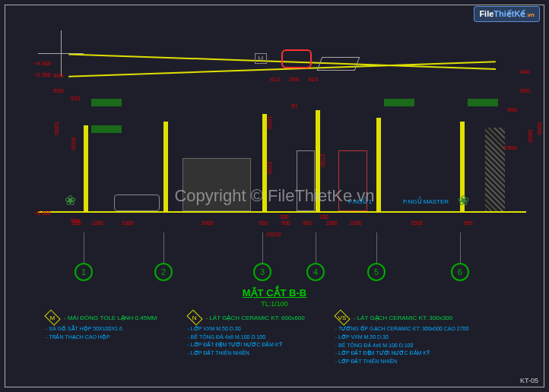 The width and height of the screenshot is (549, 392). What do you see at coordinates (530, 15) in the screenshot?
I see `logo-vn: .vn` at bounding box center [530, 15].